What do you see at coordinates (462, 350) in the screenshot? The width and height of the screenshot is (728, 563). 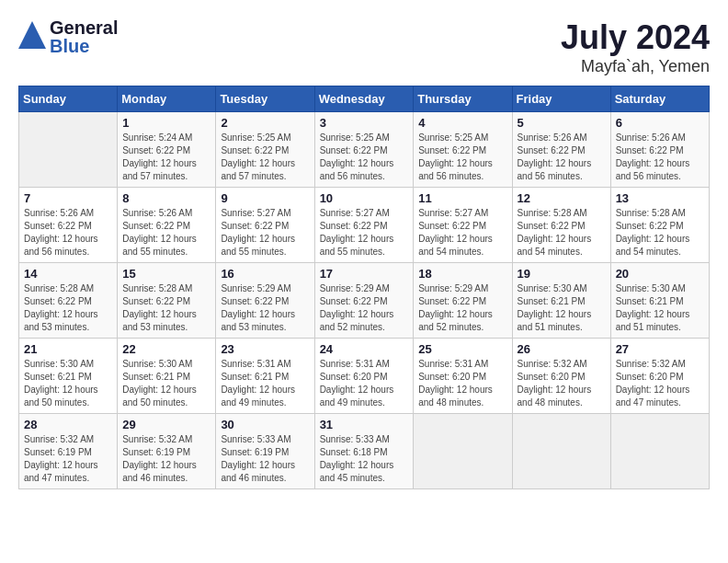 I see `day-number: 25` at bounding box center [462, 350].